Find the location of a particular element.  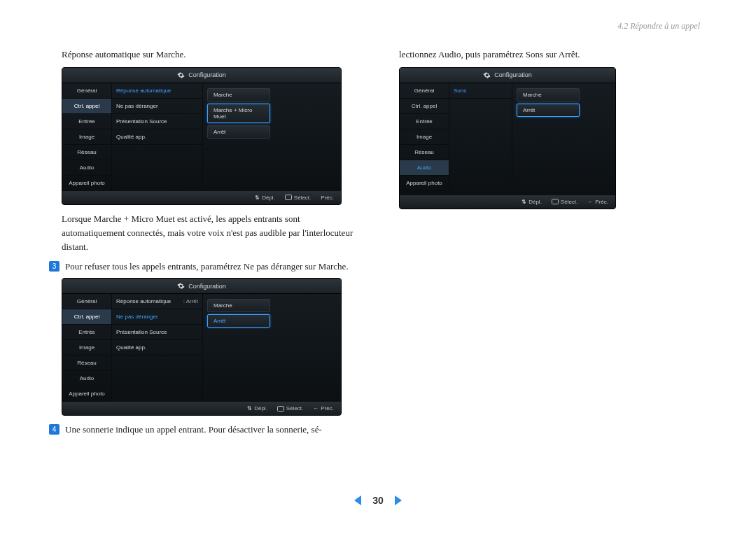

config-panel-auto-answer: Configuration GénéralCtrl. appelEntréeIm… is located at coordinates (202, 136).